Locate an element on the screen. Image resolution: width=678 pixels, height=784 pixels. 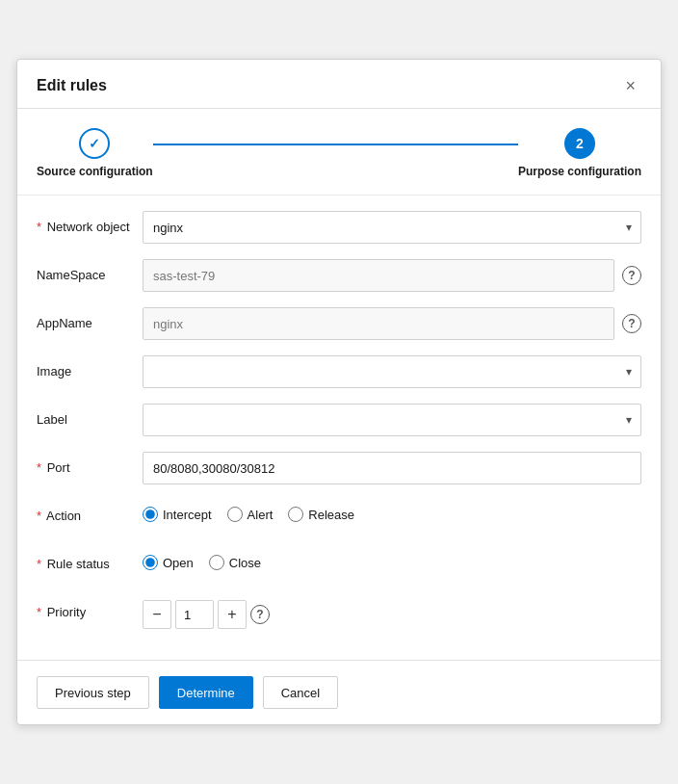
image-row: Image ▾ is located at coordinates (339, 373).